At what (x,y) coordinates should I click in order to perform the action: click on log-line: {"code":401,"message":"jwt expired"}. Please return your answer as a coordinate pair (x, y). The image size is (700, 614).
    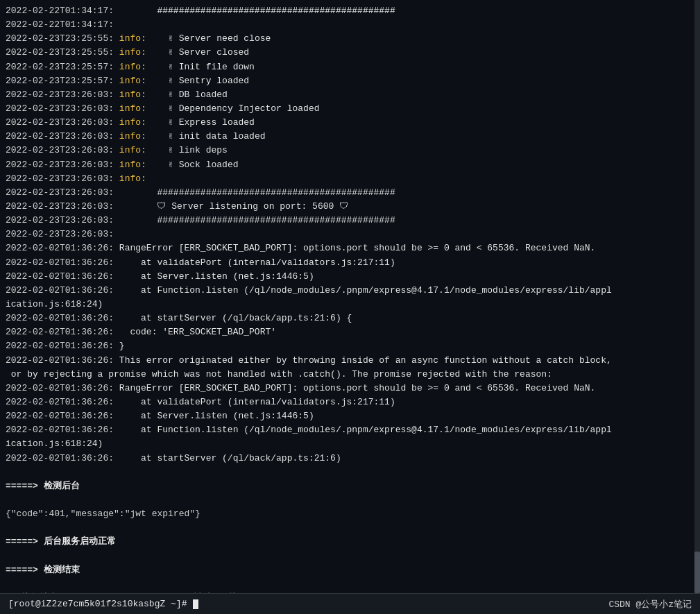
    Looking at the image, I should click on (350, 514).